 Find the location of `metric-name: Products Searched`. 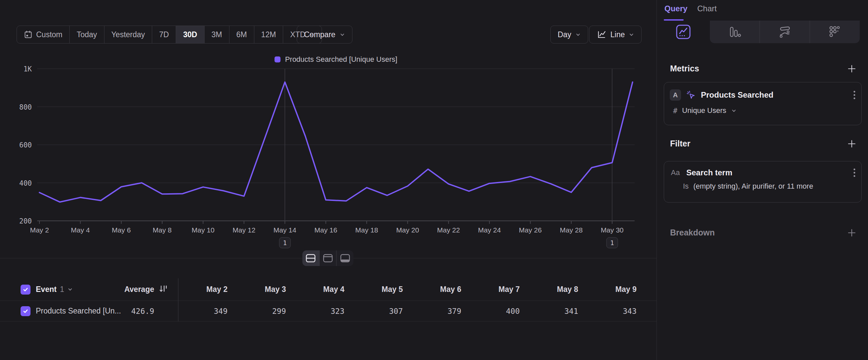

metric-name: Products Searched is located at coordinates (774, 95).